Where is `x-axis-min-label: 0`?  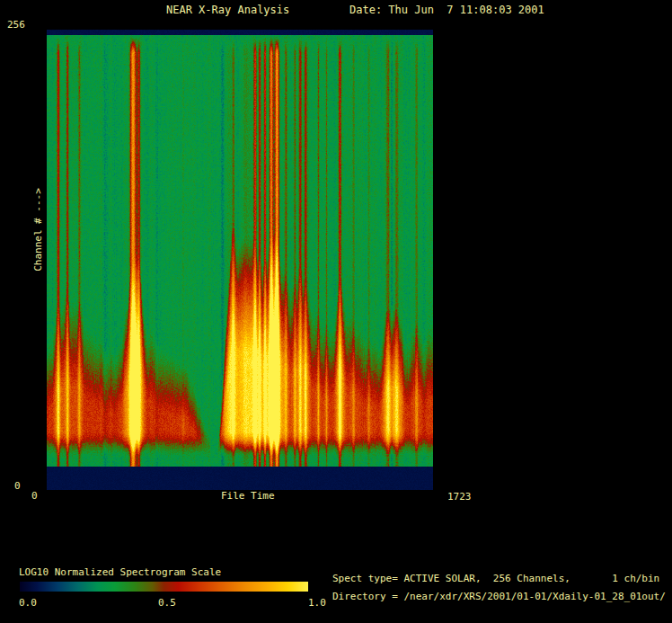 x-axis-min-label: 0 is located at coordinates (34, 496).